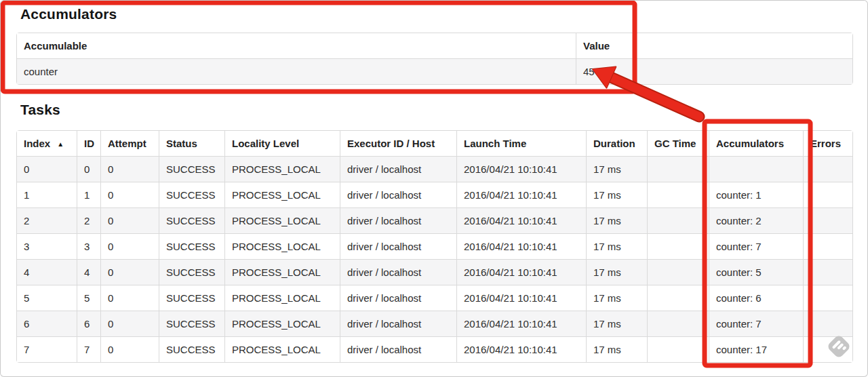  I want to click on task-row: 0 0 0 SUCCESS PROCESS_LOCAL driver / loc…, so click(435, 169).